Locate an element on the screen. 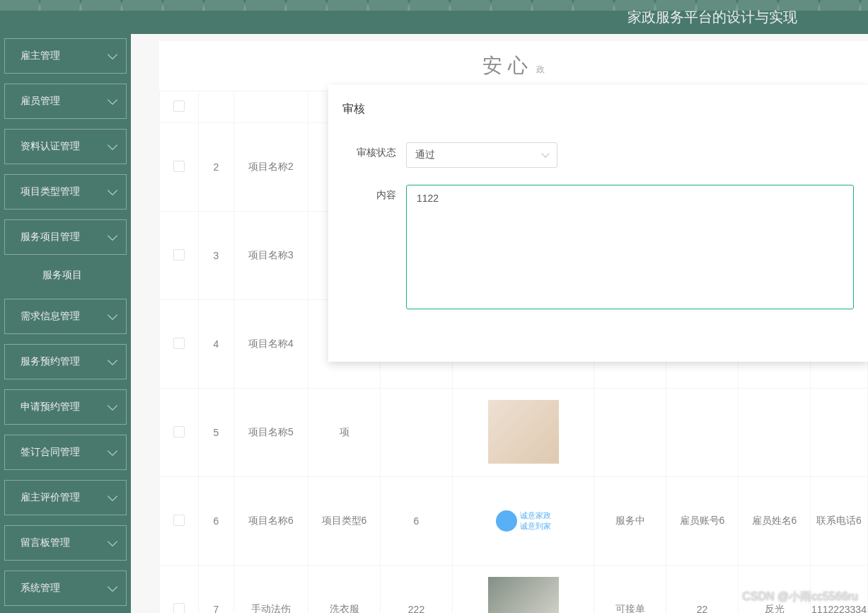 The width and height of the screenshot is (868, 613). content-label: 内容 is located at coordinates (374, 193).